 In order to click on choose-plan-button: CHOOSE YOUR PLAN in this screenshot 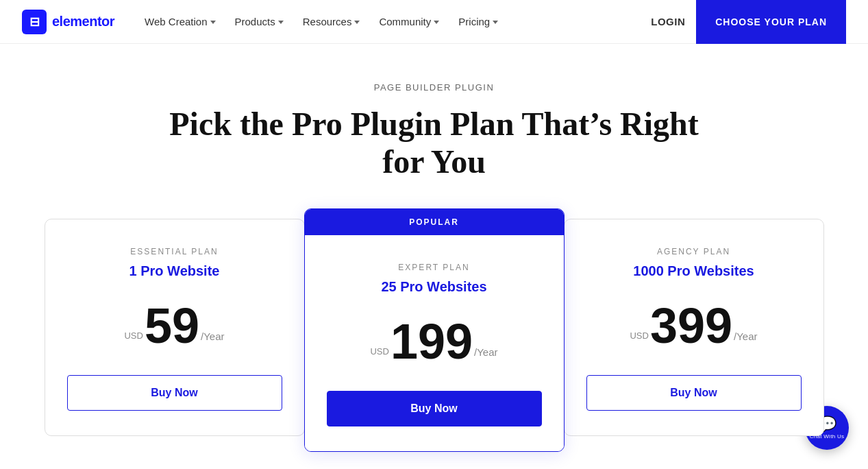, I will do `click(771, 22)`.